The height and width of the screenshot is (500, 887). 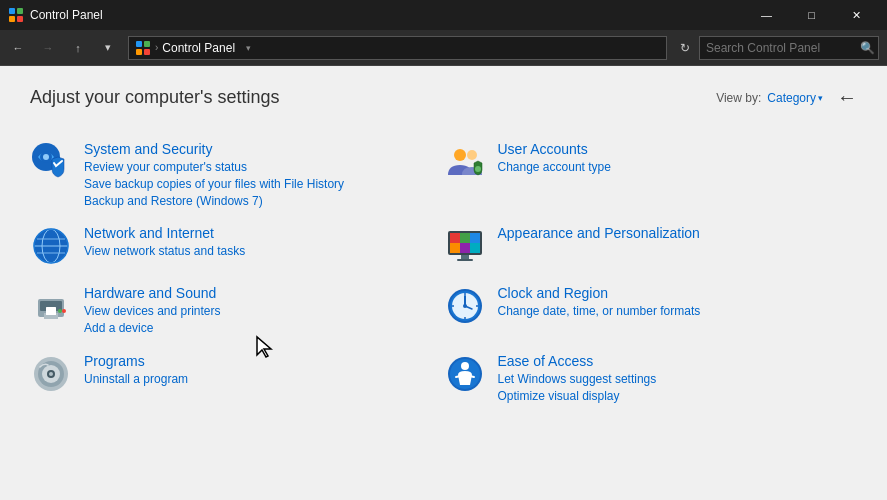 What do you see at coordinates (78, 48) in the screenshot?
I see `up-button: ↑` at bounding box center [78, 48].